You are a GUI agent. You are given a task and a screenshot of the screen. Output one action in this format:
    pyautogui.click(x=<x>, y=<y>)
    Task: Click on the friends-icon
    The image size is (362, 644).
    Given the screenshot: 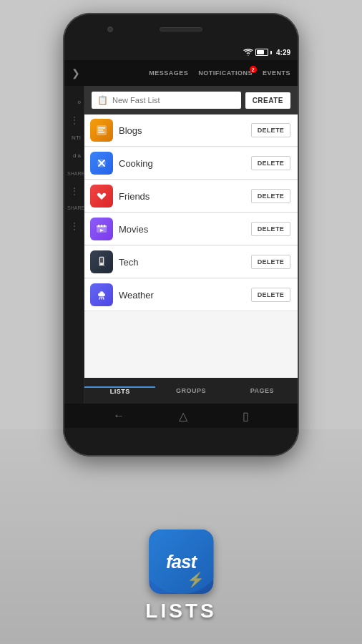 What is the action you would take?
    pyautogui.click(x=102, y=196)
    